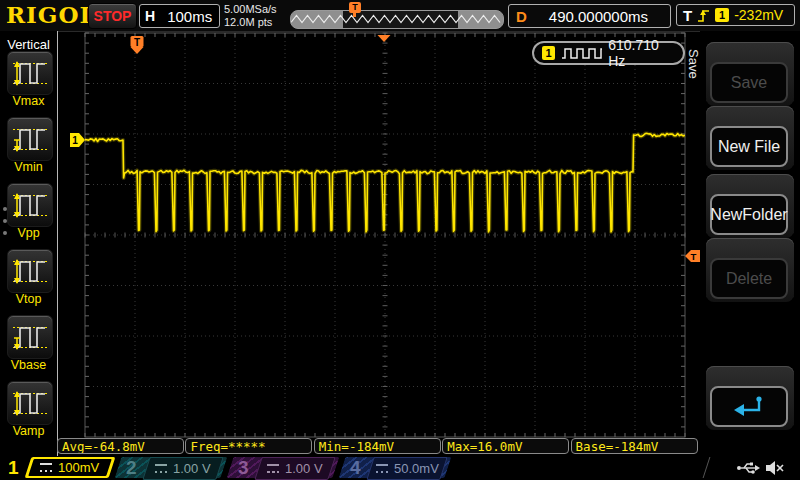 The width and height of the screenshot is (800, 480). I want to click on measure-label: Vbase, so click(28, 365).